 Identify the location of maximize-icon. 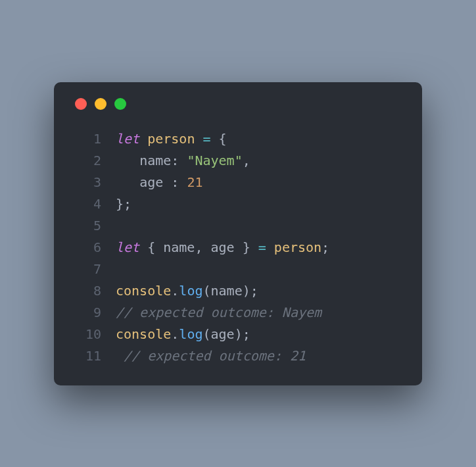
(120, 104).